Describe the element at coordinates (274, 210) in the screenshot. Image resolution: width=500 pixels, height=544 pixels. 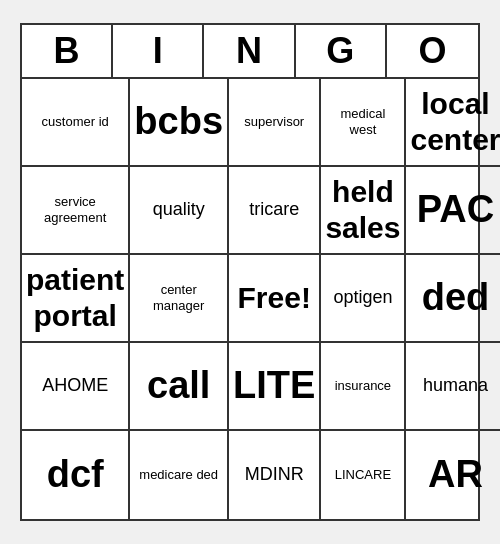
I see `cell-text: tricare` at that location.